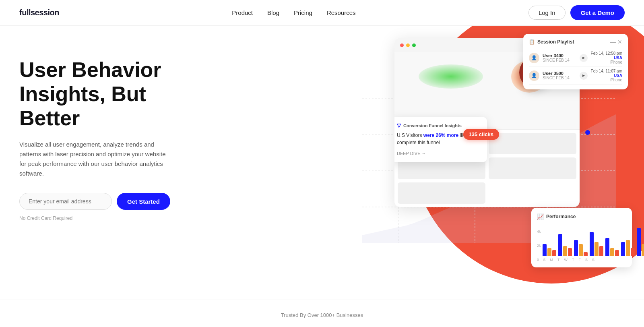  What do you see at coordinates (607, 58) in the screenshot?
I see `session-country-1: USA` at bounding box center [607, 58].